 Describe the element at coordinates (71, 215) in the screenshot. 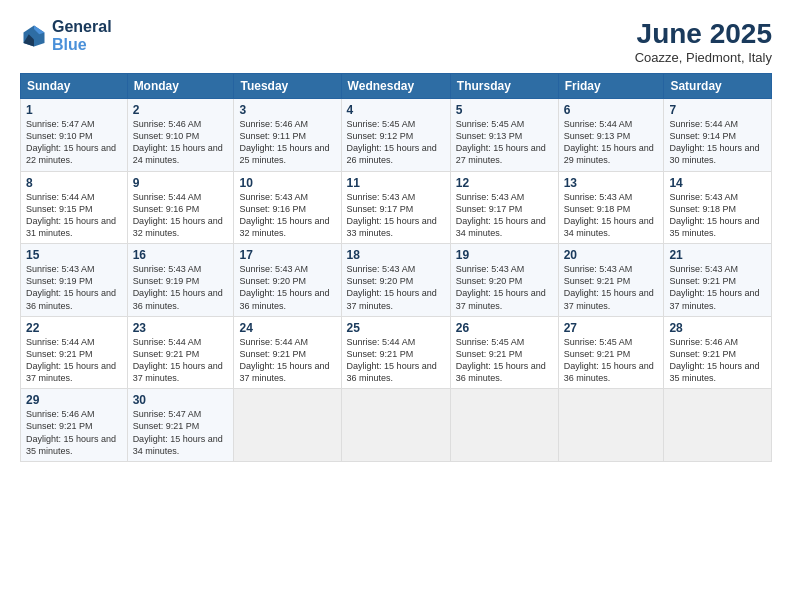

I see `day-info: Sunrise: 5:44 AMSunset: 9:15 PMDaylight:…` at that location.